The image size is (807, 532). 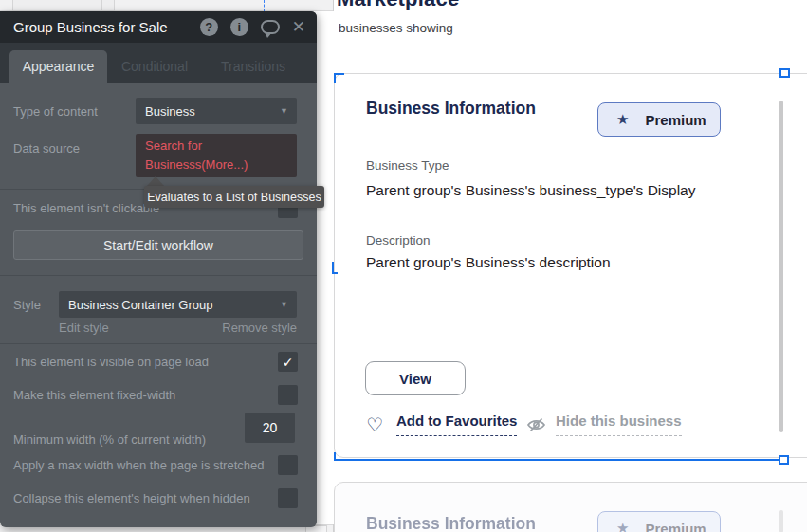 What do you see at coordinates (138, 465) in the screenshot?
I see `max-width-label: Apply a max width when the page is stret…` at bounding box center [138, 465].